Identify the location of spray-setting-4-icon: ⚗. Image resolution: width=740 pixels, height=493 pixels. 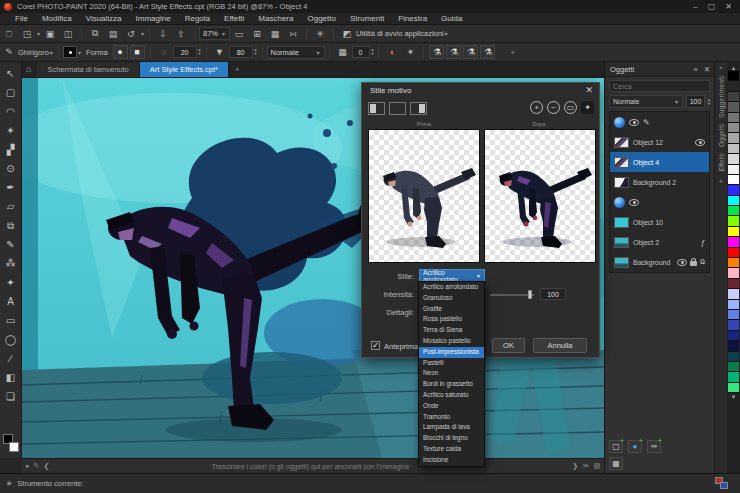
(488, 52).